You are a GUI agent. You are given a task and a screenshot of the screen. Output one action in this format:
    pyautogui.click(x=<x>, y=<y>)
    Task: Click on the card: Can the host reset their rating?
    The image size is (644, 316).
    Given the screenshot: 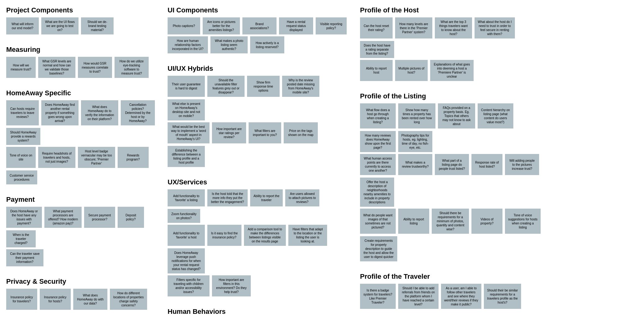 What is the action you would take?
    pyautogui.click(x=376, y=28)
    